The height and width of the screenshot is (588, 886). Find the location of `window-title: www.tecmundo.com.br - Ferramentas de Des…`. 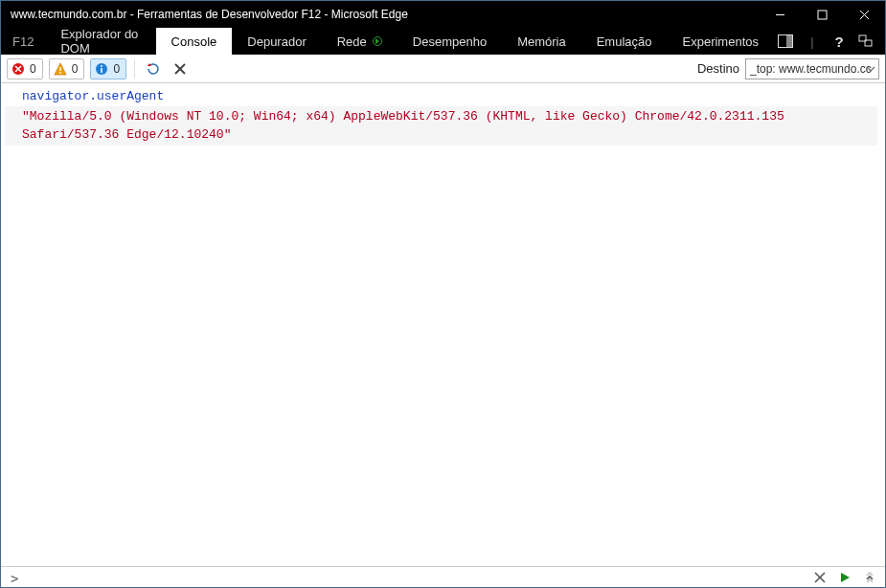

window-title: www.tecmundo.com.br - Ferramentas de Des… is located at coordinates (385, 14).